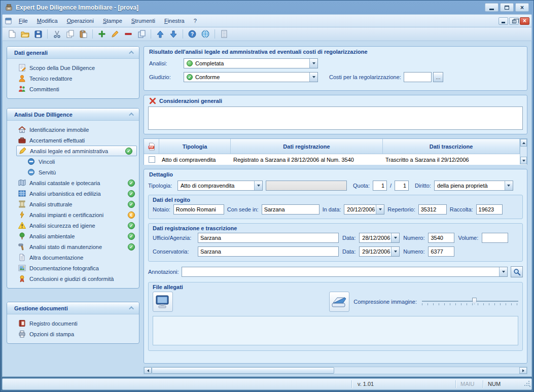  Describe the element at coordinates (418, 77) in the screenshot. I see `costi-input` at that location.